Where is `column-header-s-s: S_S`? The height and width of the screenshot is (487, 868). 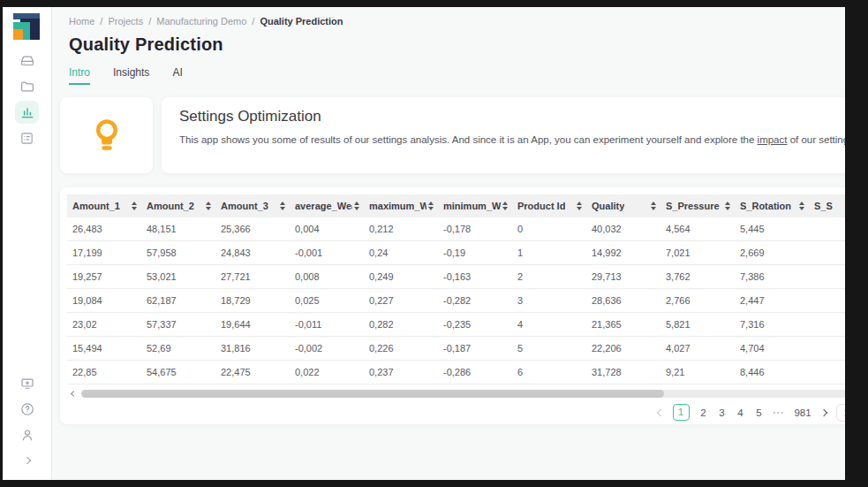 column-header-s-s: S_S is located at coordinates (826, 206).